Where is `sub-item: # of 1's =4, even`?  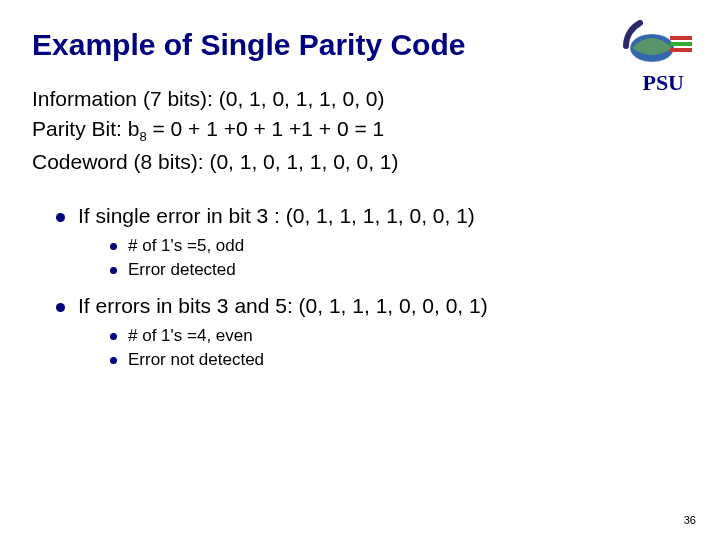
sub-item: # of 1's =4, even is located at coordinates (399, 336).